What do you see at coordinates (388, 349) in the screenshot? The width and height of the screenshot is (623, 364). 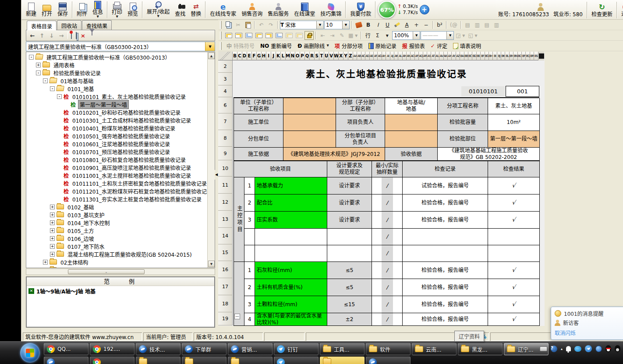 I see `taskbar-button-软件: 软件` at bounding box center [388, 349].